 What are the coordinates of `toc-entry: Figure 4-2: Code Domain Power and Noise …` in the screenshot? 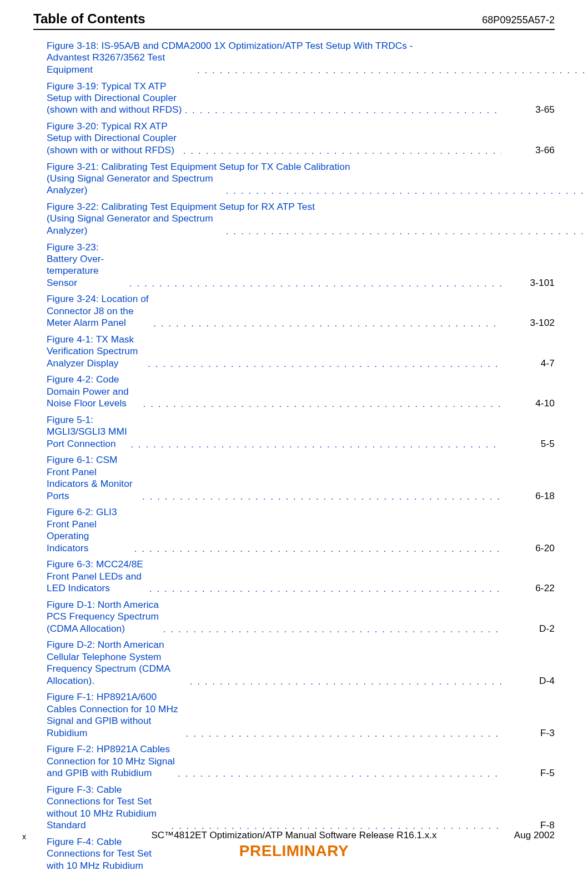 It's located at (301, 391).